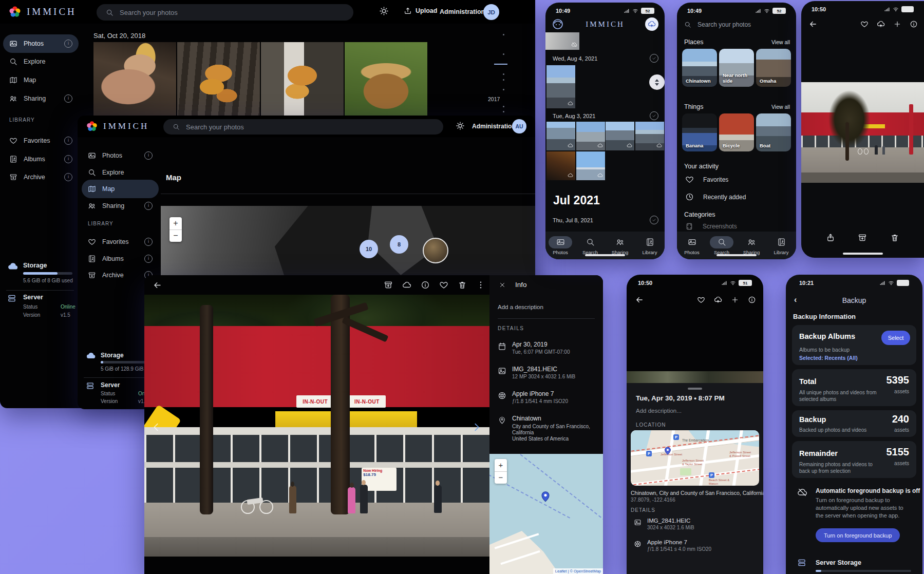  Describe the element at coordinates (41, 177) in the screenshot. I see `sidebar-item-archive: Archivei` at that location.